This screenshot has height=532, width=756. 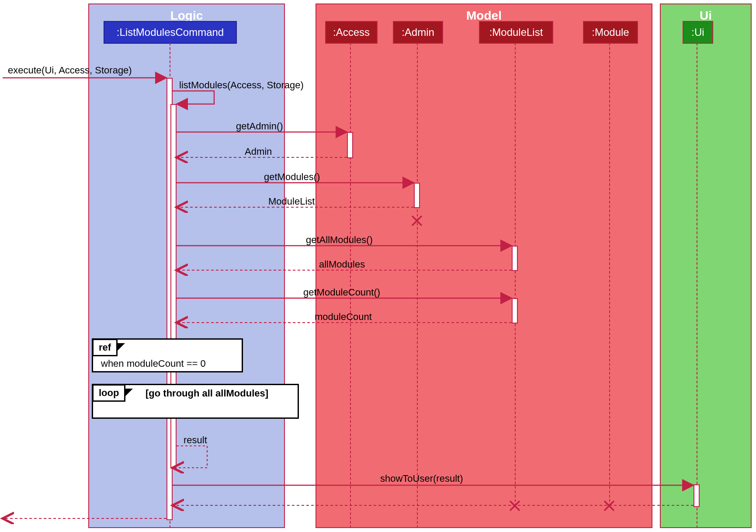 I want to click on msg-getallmodules: getAllModules(), so click(x=339, y=240).